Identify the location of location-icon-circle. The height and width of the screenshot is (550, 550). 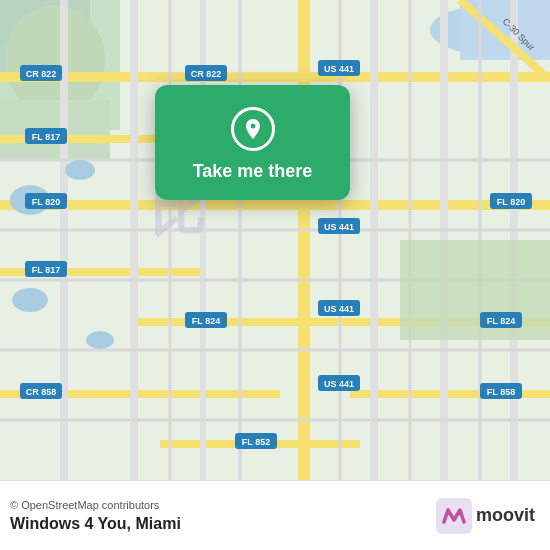
(253, 129).